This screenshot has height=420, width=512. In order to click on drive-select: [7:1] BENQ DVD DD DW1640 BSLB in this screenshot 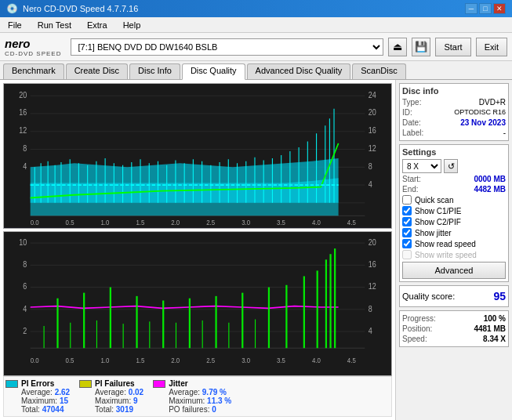, I will do `click(227, 47)`.